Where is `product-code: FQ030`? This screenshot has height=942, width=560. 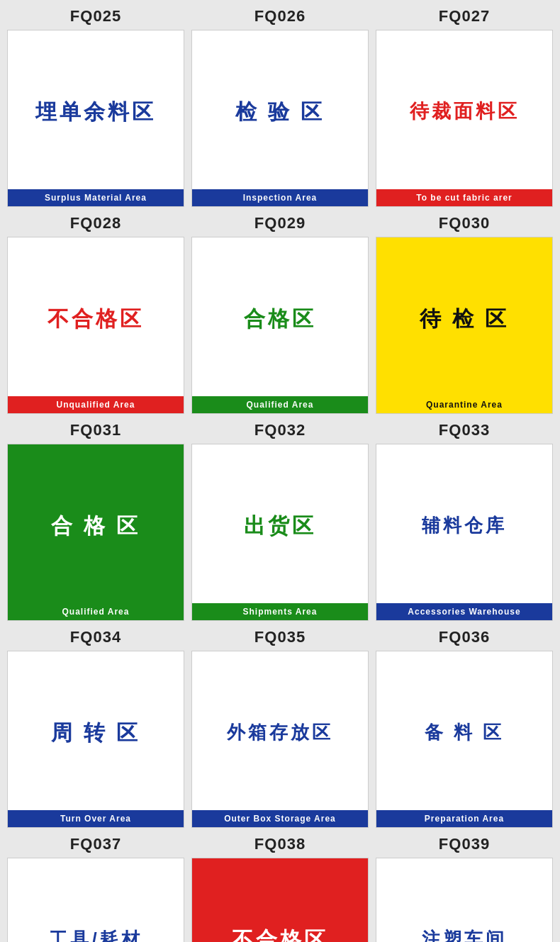 product-code: FQ030 is located at coordinates (464, 223).